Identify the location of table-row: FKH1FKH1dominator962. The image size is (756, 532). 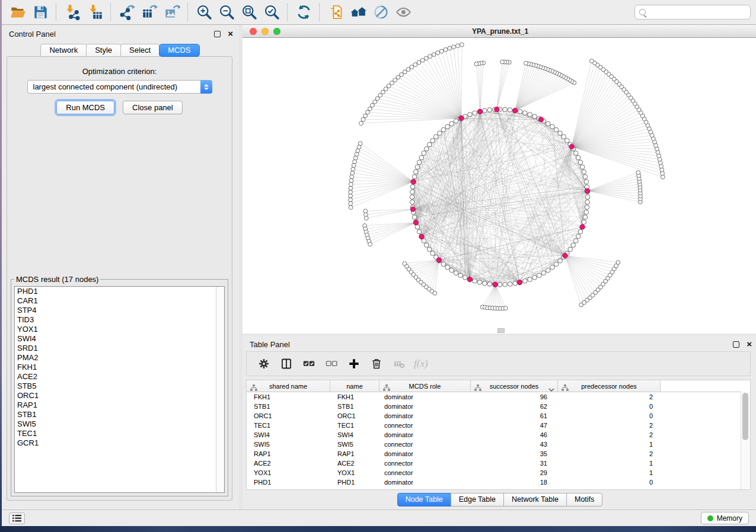
(498, 397).